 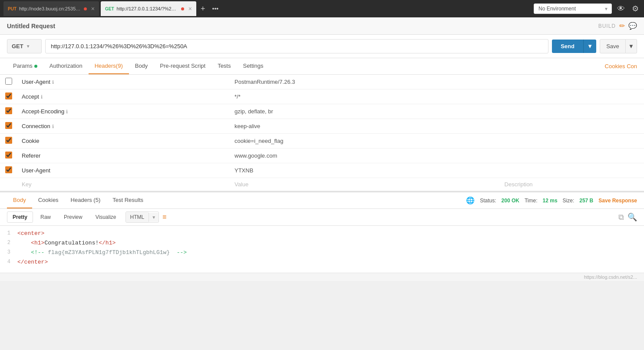 I want to click on request-header: Untitled Request BUILD ✏ 💬, so click(x=322, y=26).